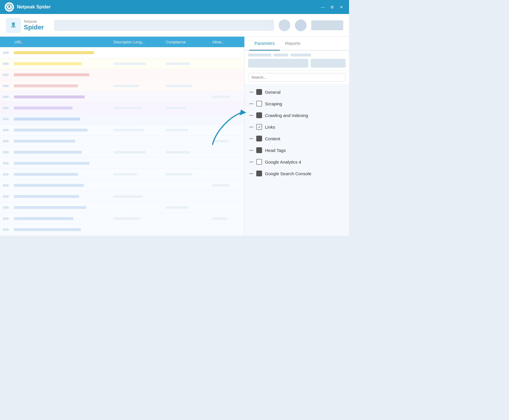 The image size is (509, 420). Describe the element at coordinates (297, 173) in the screenshot. I see `param-item-gsc: Google Search Console` at that location.